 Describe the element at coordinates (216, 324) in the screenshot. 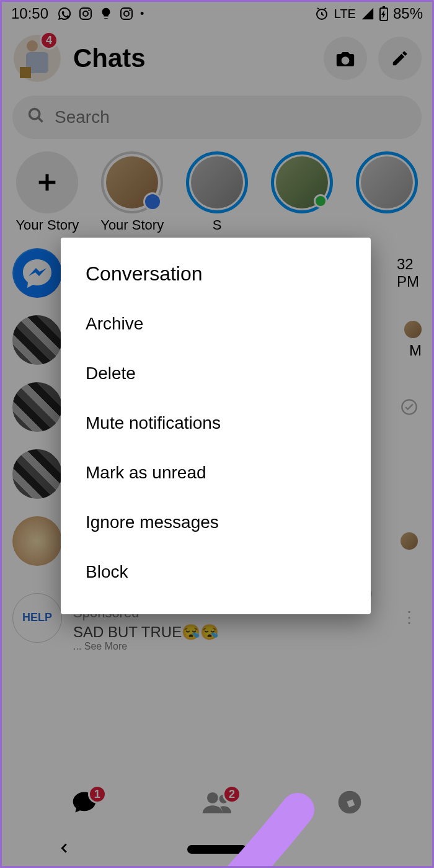

I see `option-archive: Archive` at that location.